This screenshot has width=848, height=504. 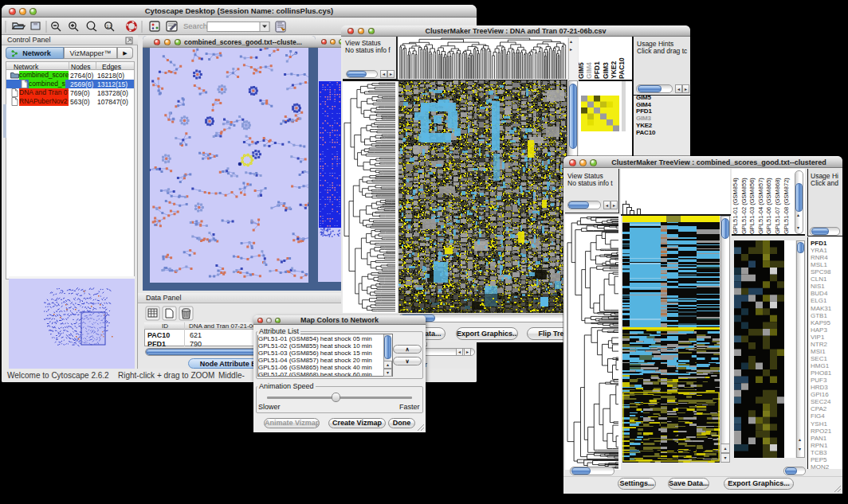 What do you see at coordinates (597, 70) in the screenshot?
I see `svg-text: PFD1` at bounding box center [597, 70].